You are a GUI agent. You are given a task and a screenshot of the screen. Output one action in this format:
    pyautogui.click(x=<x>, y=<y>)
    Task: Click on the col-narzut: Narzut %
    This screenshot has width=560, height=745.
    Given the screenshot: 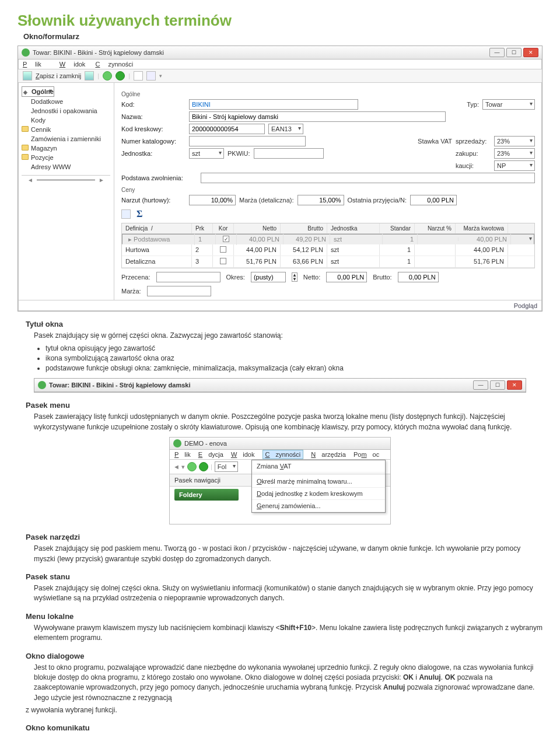 What is the action you would take?
    pyautogui.click(x=435, y=229)
    